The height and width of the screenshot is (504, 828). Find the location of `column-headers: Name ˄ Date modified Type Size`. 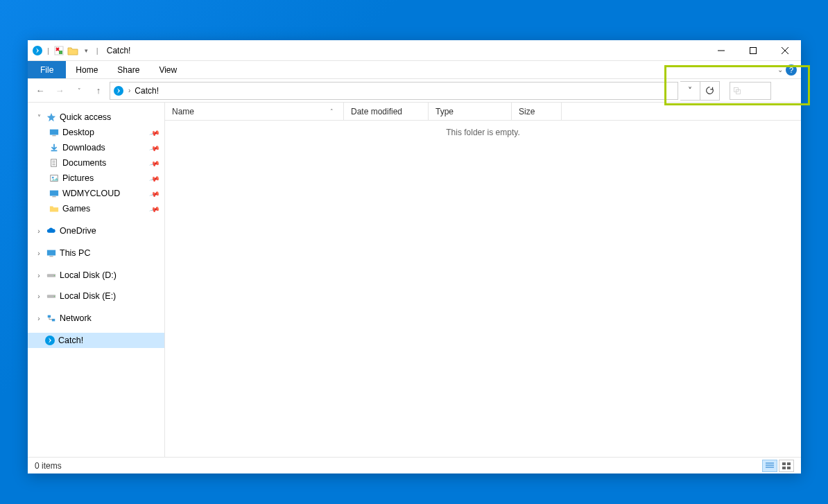

column-headers: Name ˄ Date modified Type Size is located at coordinates (483, 112).